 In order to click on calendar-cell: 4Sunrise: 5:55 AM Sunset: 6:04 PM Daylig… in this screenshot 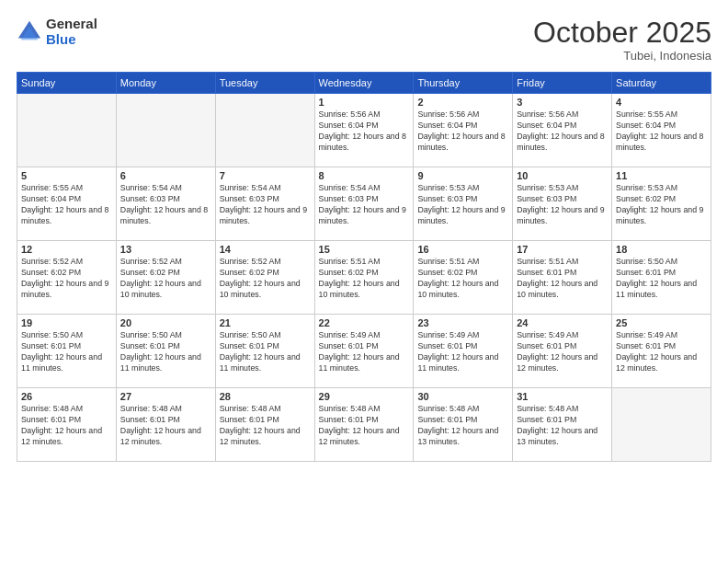, I will do `click(662, 131)`.